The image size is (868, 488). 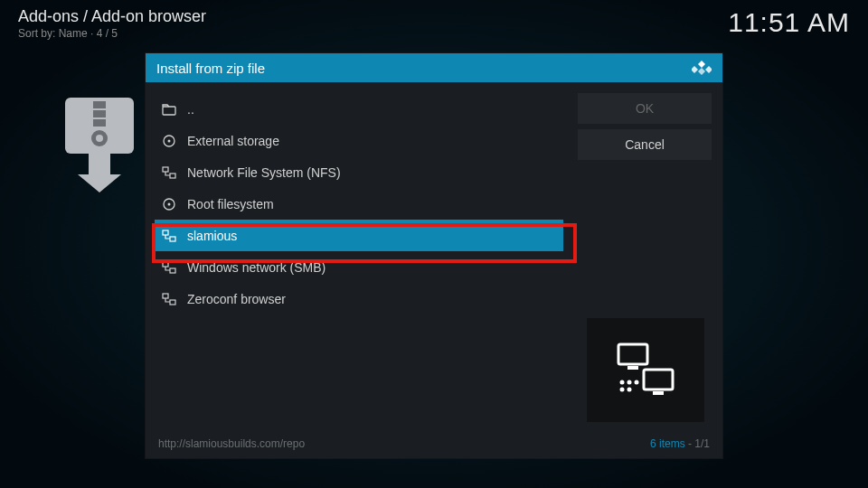 What do you see at coordinates (359, 267) in the screenshot?
I see `list-item-smb: Windows network (SMB)` at bounding box center [359, 267].